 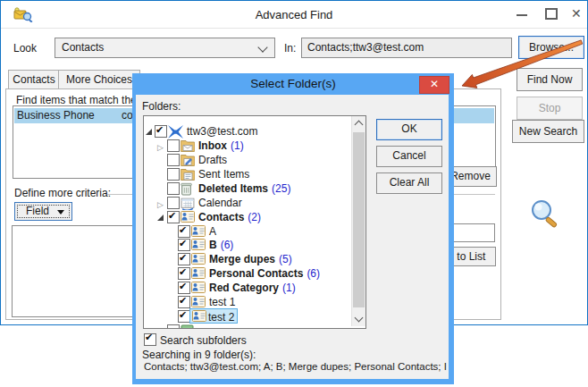 I want to click on tab-more-choices: More Choices, so click(x=99, y=80).